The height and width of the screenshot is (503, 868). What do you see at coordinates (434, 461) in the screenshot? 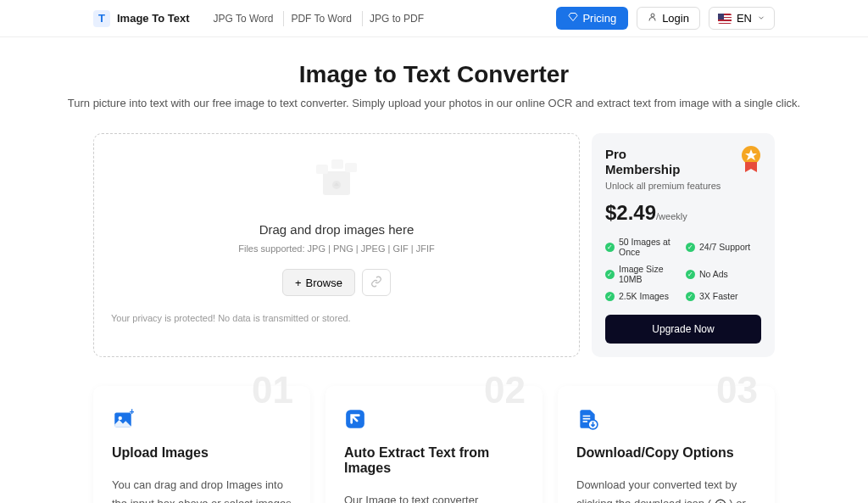
I see `step-title: Auto Extract Text from Images` at bounding box center [434, 461].